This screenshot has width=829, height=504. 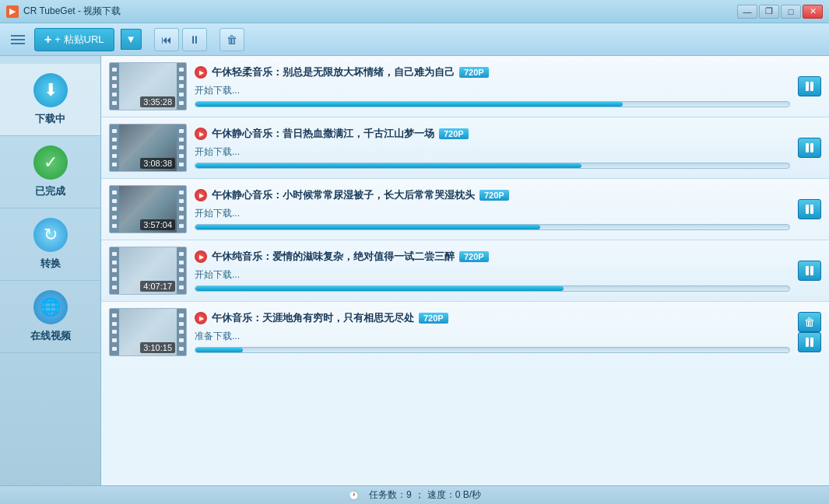 I want to click on download-item-1: 3:35:28 午休轻柔音乐：别总是无限放大坏情绪，自己难为自己 720P 开始…, so click(x=465, y=87).